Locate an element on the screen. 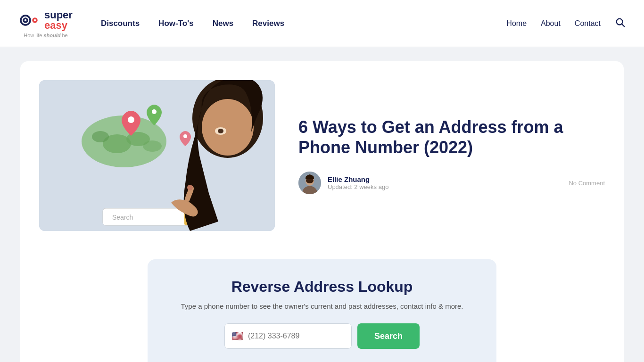 The image size is (644, 362). logo-tagline: How life should be is located at coordinates (46, 35).